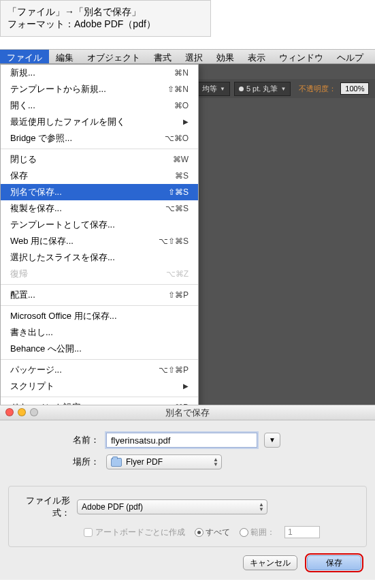 This screenshot has width=375, height=588. Describe the element at coordinates (99, 241) in the screenshot. I see `menu-item: Web 用に保存...⌥⇧⌘S` at that location.